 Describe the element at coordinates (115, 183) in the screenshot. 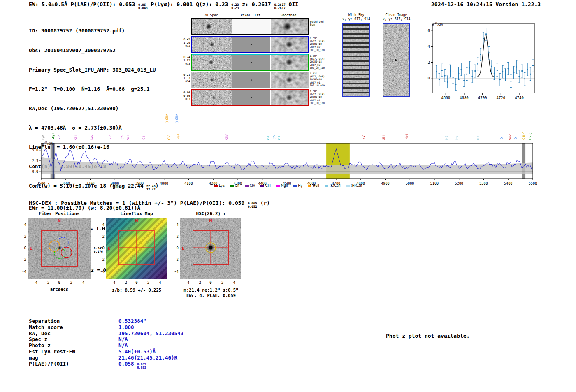

I see `svg-text: 3800` at that location.